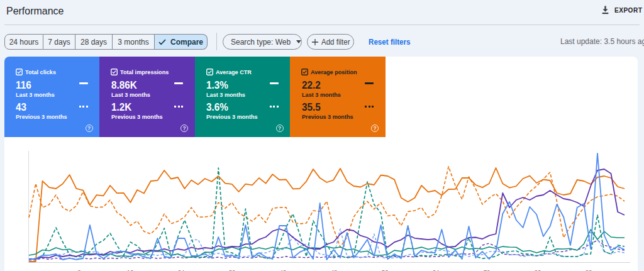  I want to click on svg-text: 40, so click(283, 270).